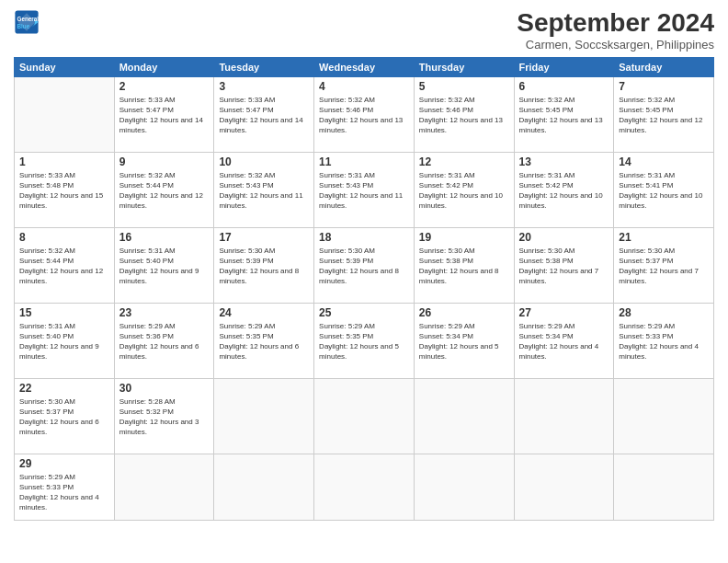 This screenshot has width=728, height=563. I want to click on calendar-cell: 23Sunrise: 5:29 AM Sunset: 5:36 PM Dayli…, so click(164, 340).